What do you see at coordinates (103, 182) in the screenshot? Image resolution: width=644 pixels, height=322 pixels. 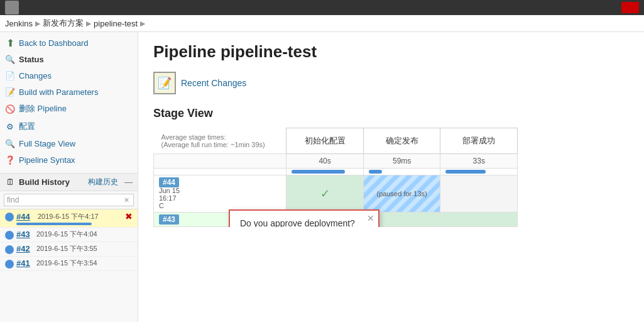 I see `build-history-link: 构建历史` at bounding box center [103, 182].